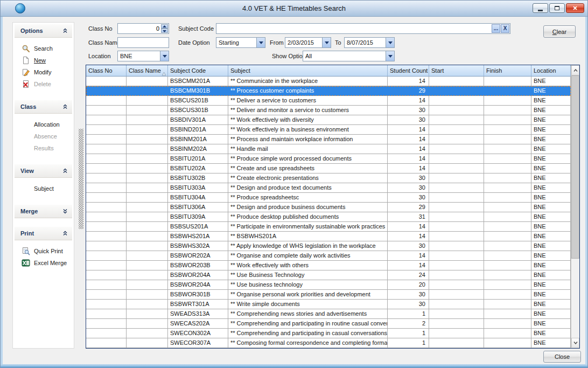 Image resolution: width=588 pixels, height=368 pixels. Describe the element at coordinates (308, 237) in the screenshot. I see `cell-subject: ** BSBWHS201A` at that location.